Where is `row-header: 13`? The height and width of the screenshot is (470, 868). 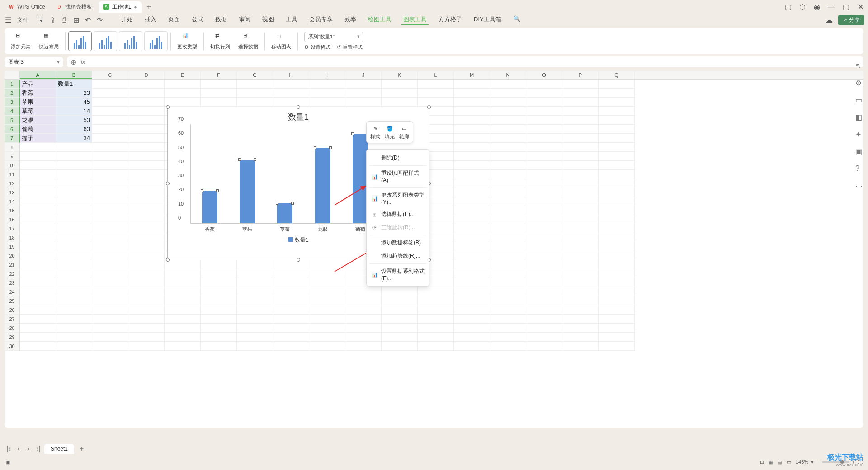 row-header: 13 is located at coordinates (12, 193).